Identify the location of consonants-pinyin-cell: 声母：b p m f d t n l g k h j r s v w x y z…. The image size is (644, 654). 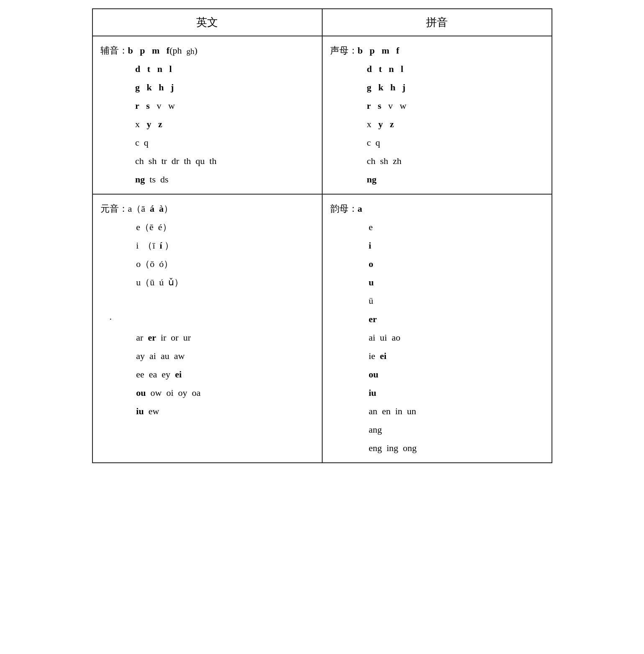
(437, 115).